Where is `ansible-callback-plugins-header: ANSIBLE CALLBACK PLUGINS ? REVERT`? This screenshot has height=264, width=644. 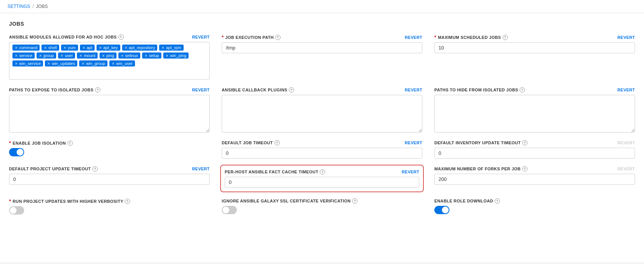
ansible-callback-plugins-header: ANSIBLE CALLBACK PLUGINS ? REVERT is located at coordinates (322, 90).